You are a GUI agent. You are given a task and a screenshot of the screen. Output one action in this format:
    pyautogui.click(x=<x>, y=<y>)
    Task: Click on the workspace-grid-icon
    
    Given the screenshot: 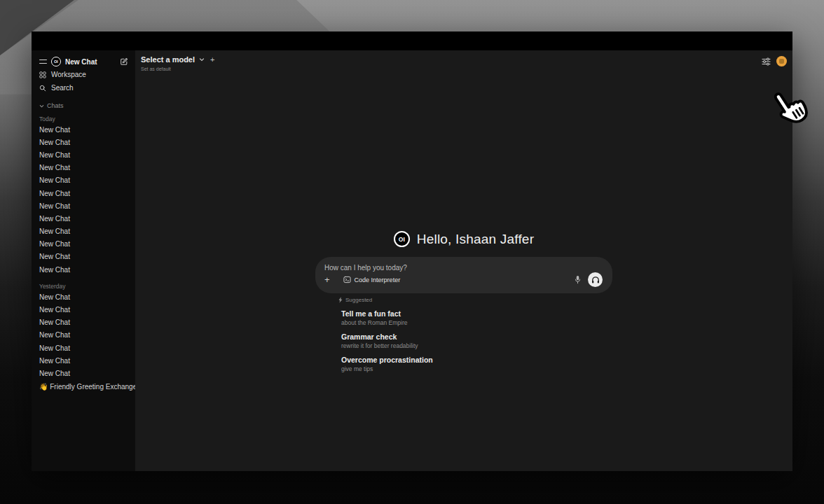 What is the action you would take?
    pyautogui.click(x=43, y=75)
    